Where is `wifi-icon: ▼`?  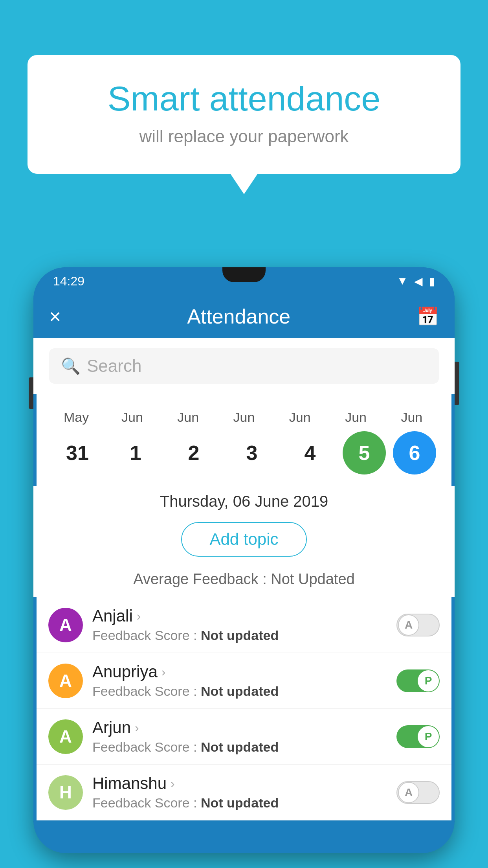
wifi-icon: ▼ is located at coordinates (402, 281).